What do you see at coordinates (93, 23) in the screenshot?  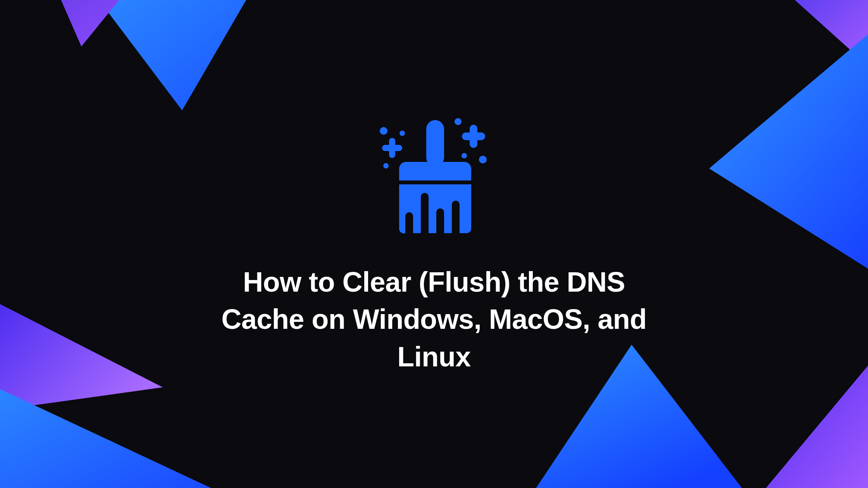 I see `decor-triangle-top-left-purple` at bounding box center [93, 23].